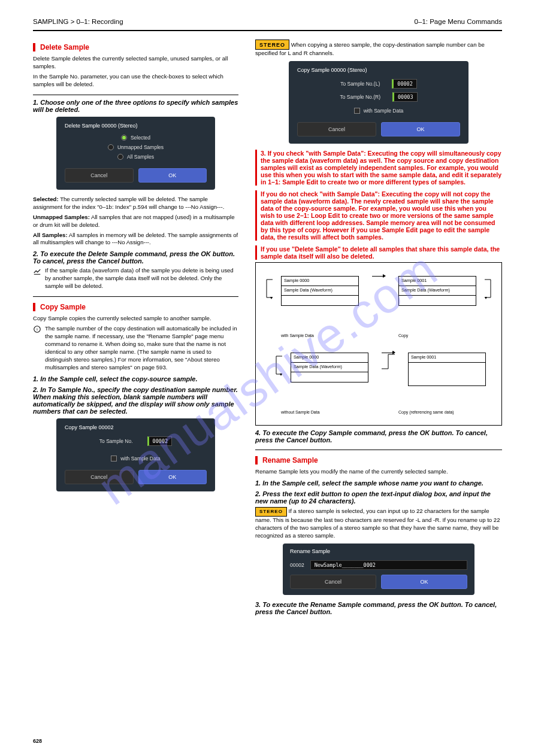 Image resolution: width=535 pixels, height=756 pixels. Describe the element at coordinates (135, 47) in the screenshot. I see `heading-delete-sample: Delete Sample` at that location.